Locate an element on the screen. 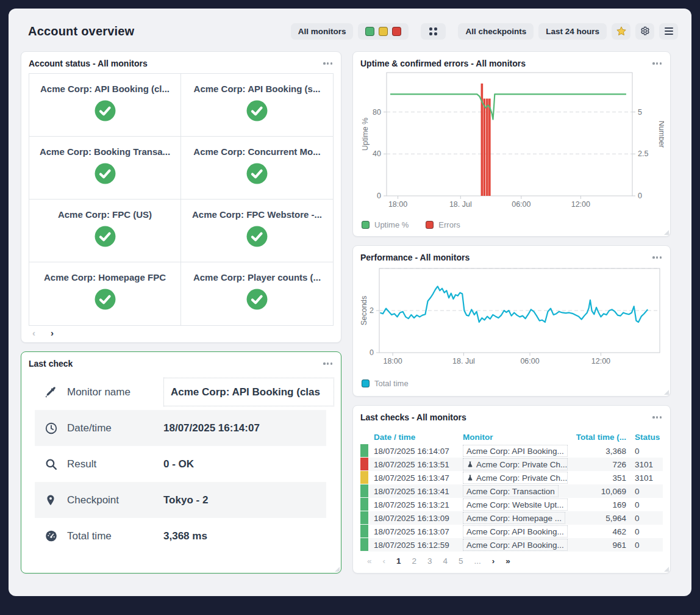 Image resolution: width=700 pixels, height=615 pixels. legend-item-uptime: Uptime % is located at coordinates (385, 225).